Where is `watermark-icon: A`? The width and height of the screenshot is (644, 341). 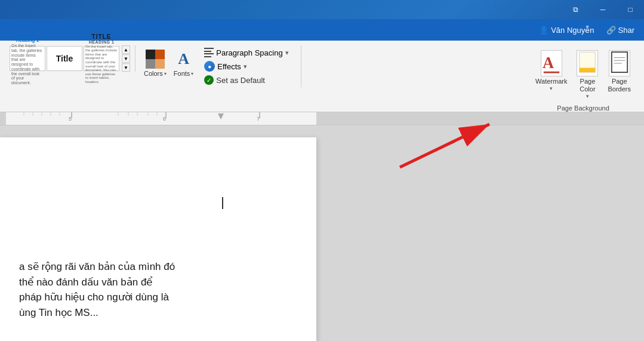
watermark-icon: A is located at coordinates (551, 63).